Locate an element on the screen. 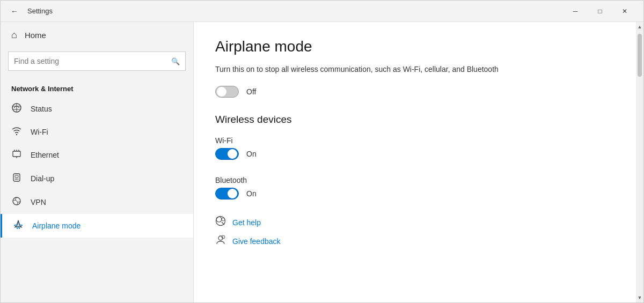 The width and height of the screenshot is (644, 303). wifi-device-label: Wi-Fi is located at coordinates (419, 141).